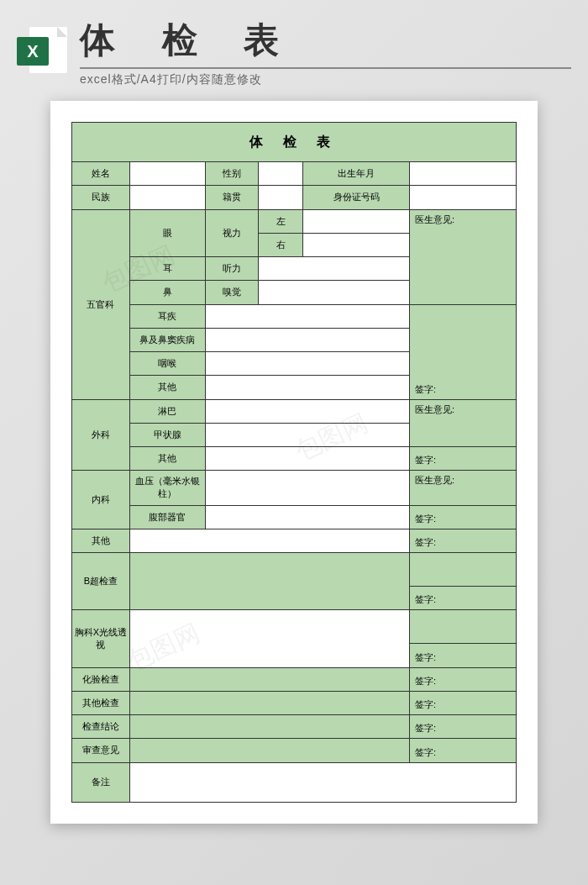  Describe the element at coordinates (167, 198) in the screenshot. I see `field-nation` at that location.